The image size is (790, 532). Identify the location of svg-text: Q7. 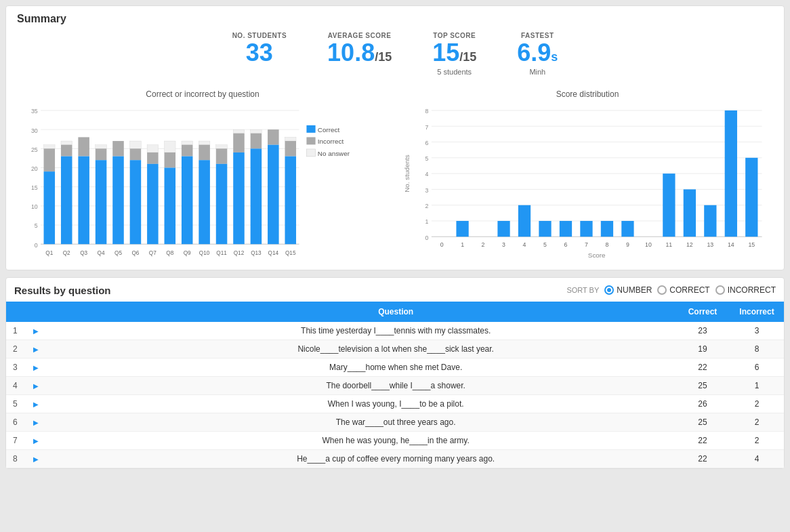
(153, 252).